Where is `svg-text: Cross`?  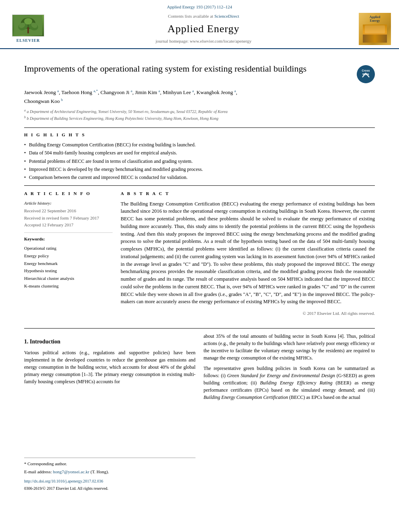 svg-text: Cross is located at coordinates (366, 71).